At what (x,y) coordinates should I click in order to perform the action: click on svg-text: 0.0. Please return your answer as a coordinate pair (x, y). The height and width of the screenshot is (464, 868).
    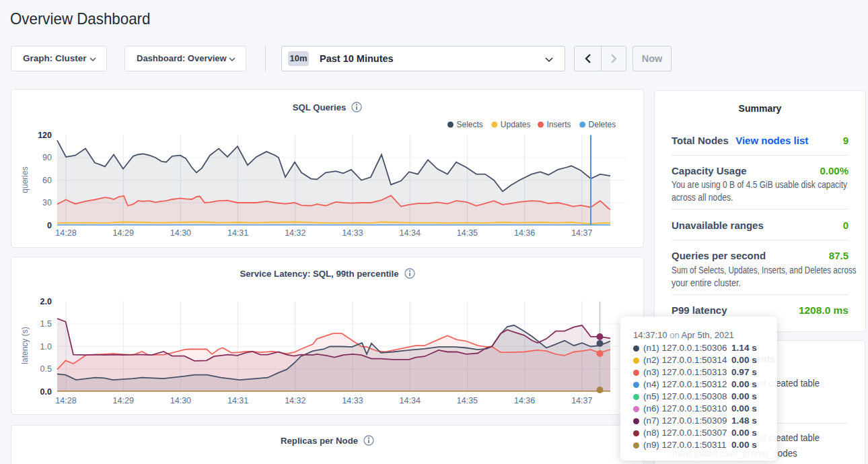
    Looking at the image, I should click on (46, 392).